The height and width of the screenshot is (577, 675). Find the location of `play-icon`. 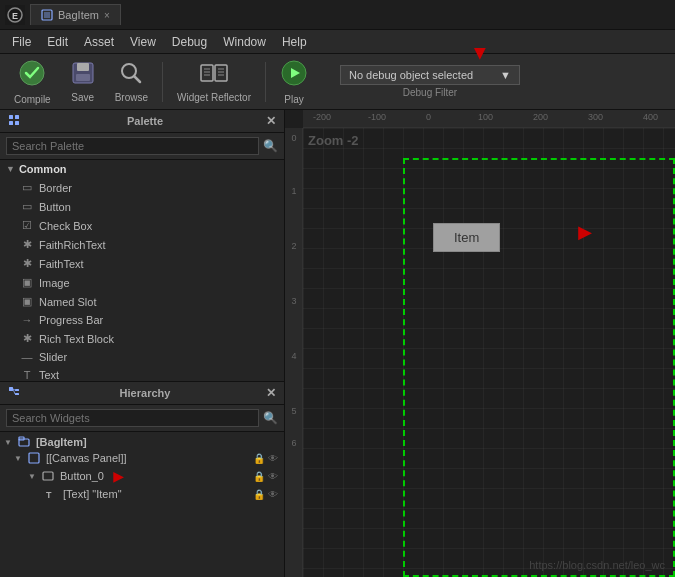

play-icon is located at coordinates (294, 76).